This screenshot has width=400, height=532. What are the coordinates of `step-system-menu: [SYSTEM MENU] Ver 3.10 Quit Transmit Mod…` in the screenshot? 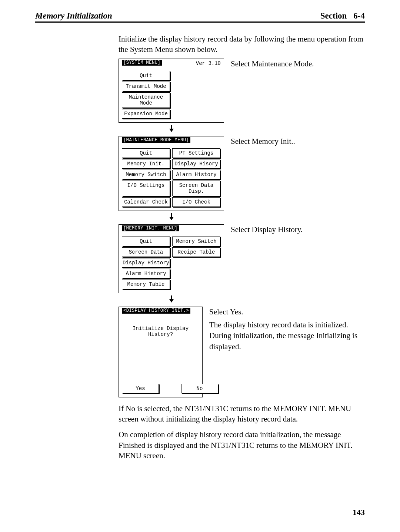 It's located at (241, 90).